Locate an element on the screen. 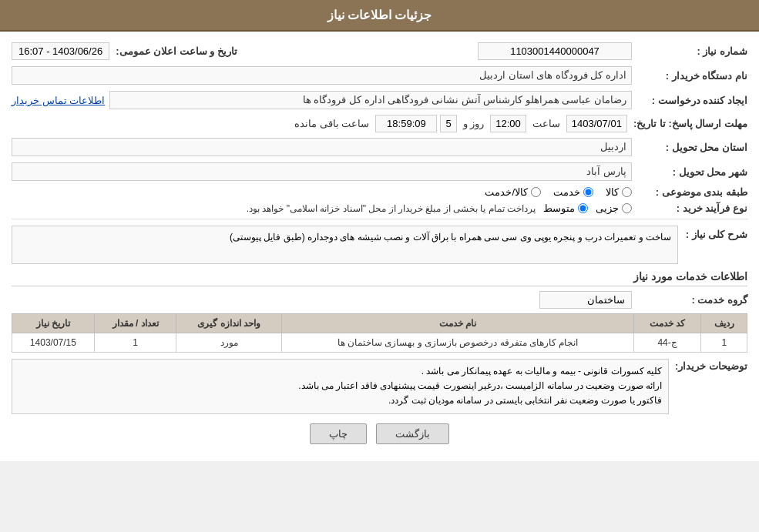  tabaqeh-khadamat-radio is located at coordinates (589, 192).